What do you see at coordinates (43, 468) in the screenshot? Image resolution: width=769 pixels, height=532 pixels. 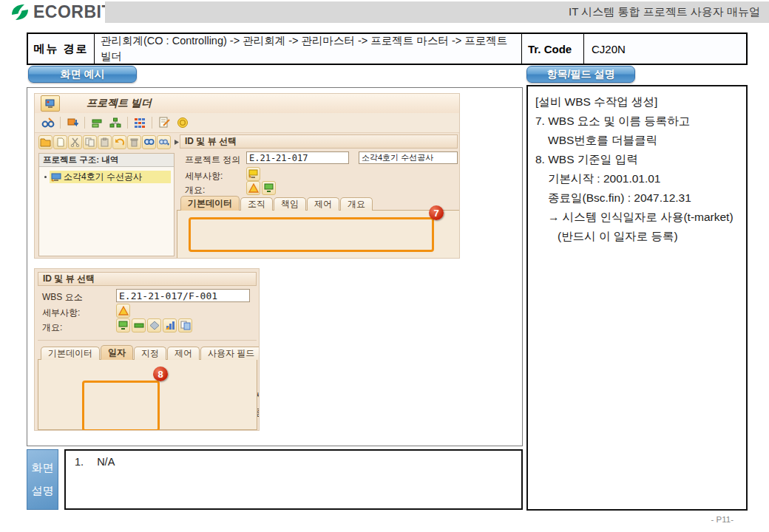 I see `screen-description-label-line1: 화면` at bounding box center [43, 468].